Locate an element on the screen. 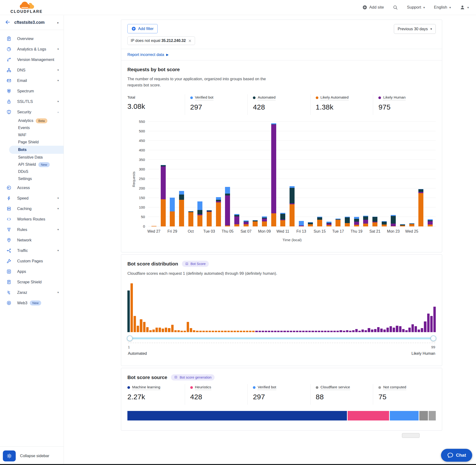 The image size is (476, 465). report-incorrect-data-link: Report incorrect data is located at coordinates (146, 55).